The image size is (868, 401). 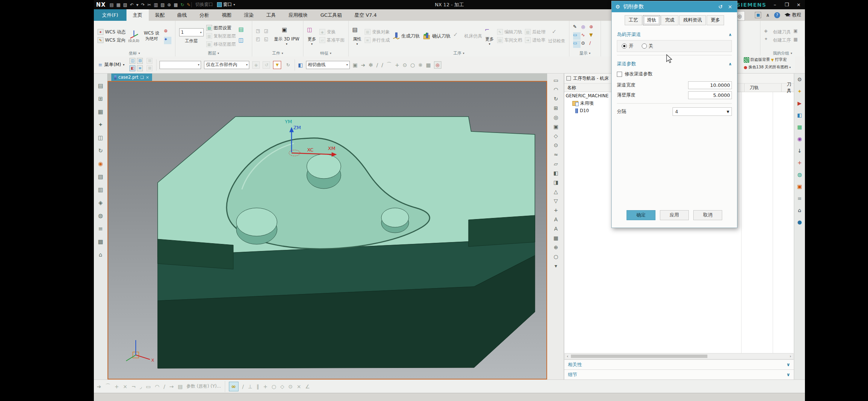 I want to click on layer-visible-icon: ◫, so click(x=243, y=42).